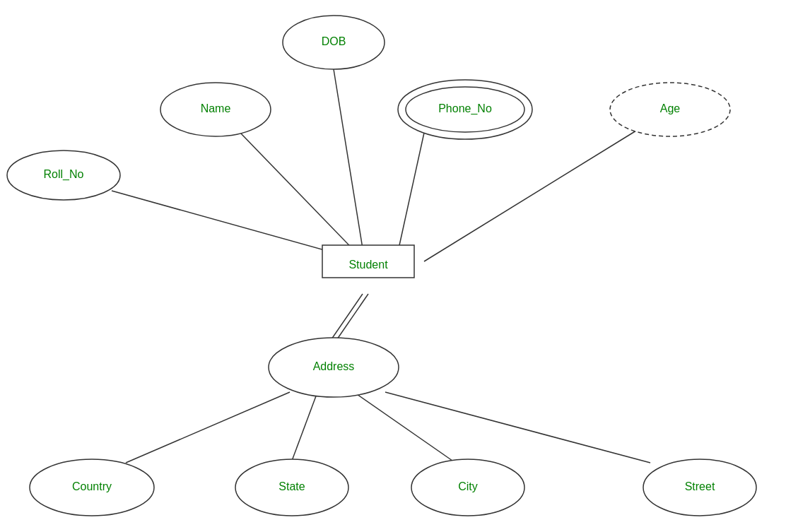 The image size is (786, 532). What do you see at coordinates (303, 197) in the screenshot?
I see `connector-name-student` at bounding box center [303, 197].